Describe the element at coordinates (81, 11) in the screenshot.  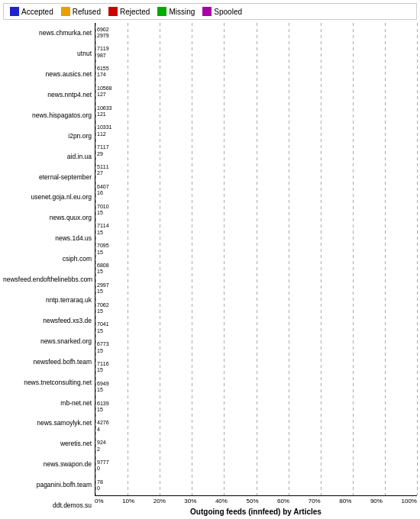
I see `legend-refused: Refused` at that location.